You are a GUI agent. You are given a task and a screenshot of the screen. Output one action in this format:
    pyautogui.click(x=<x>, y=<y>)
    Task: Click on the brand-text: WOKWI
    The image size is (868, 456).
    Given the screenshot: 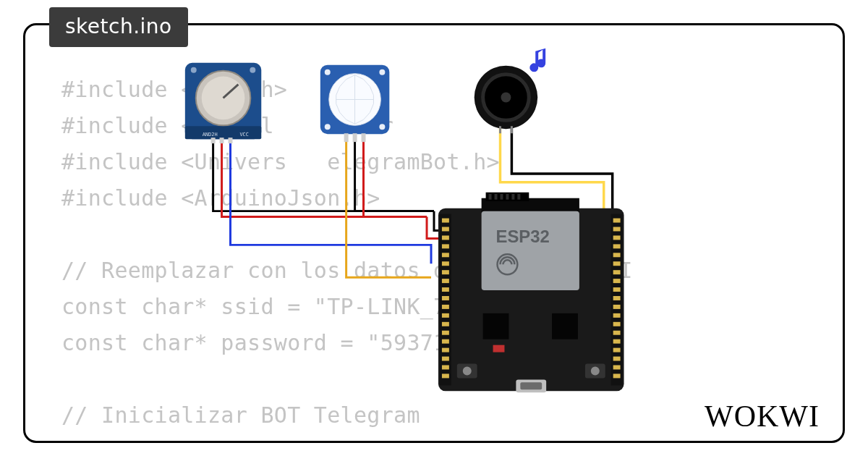 What is the action you would take?
    pyautogui.click(x=762, y=416)
    